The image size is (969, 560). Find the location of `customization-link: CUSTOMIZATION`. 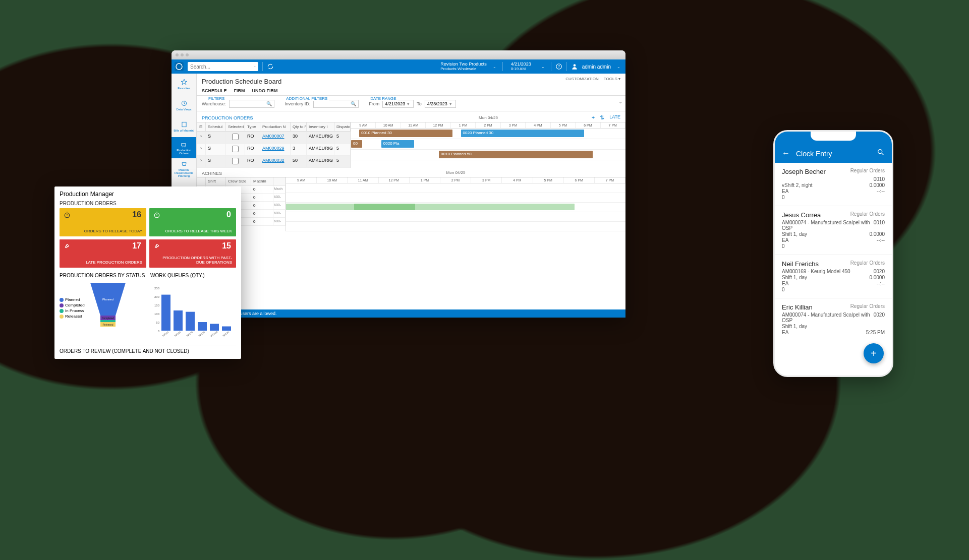

customization-link: CUSTOMIZATION is located at coordinates (582, 79).